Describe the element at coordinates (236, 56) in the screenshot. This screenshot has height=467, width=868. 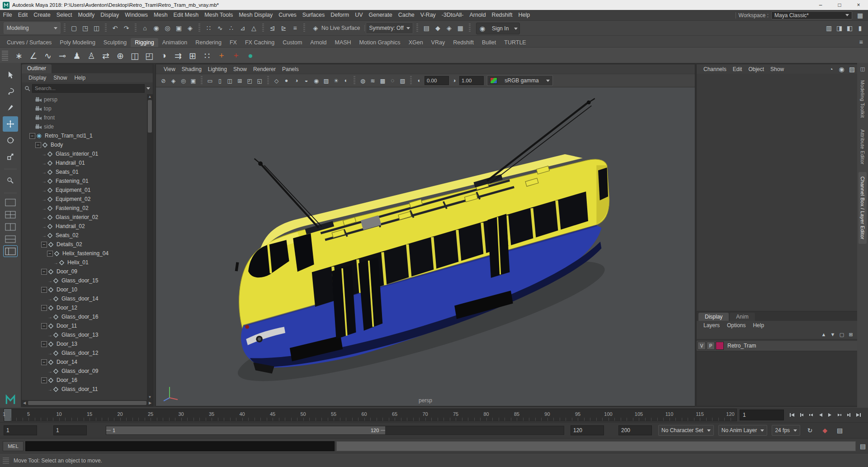
I see `remove-influence-icon: +` at that location.